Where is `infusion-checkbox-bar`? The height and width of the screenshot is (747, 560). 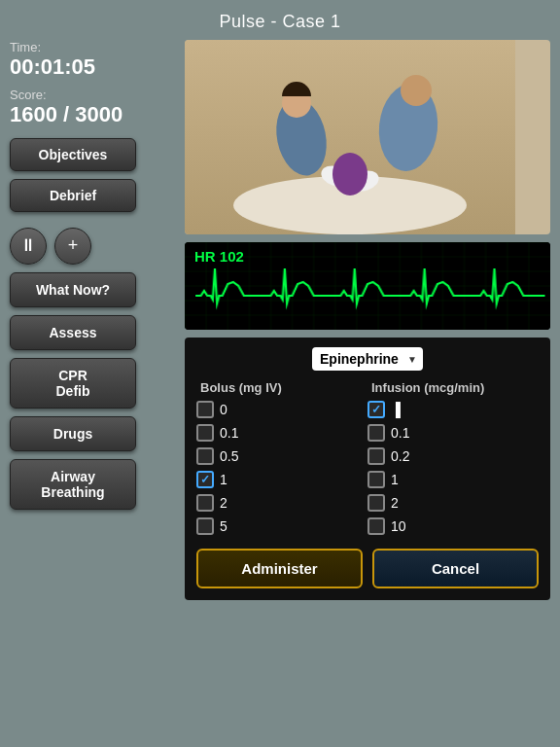 infusion-checkbox-bar is located at coordinates (376, 409).